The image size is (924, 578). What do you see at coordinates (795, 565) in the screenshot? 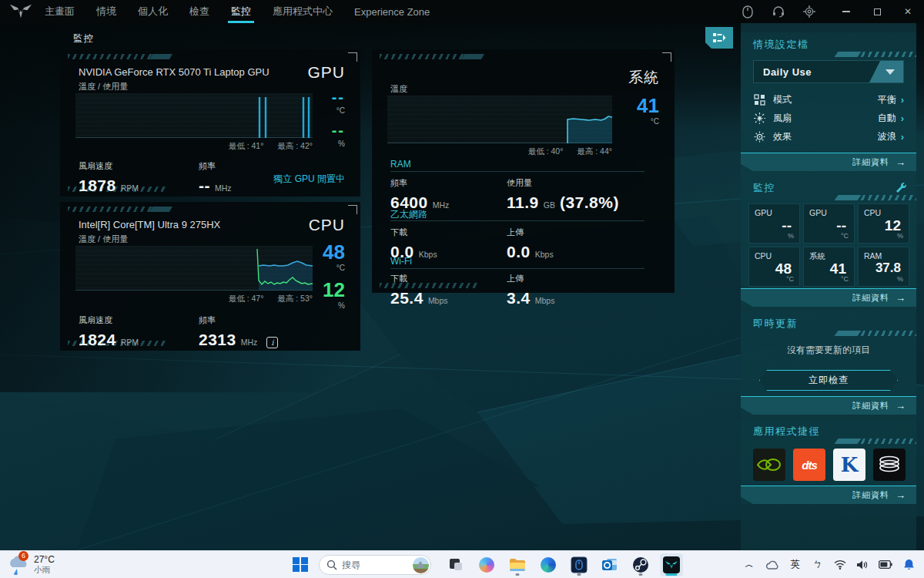
I see `ime-language-indicator: 英` at bounding box center [795, 565].